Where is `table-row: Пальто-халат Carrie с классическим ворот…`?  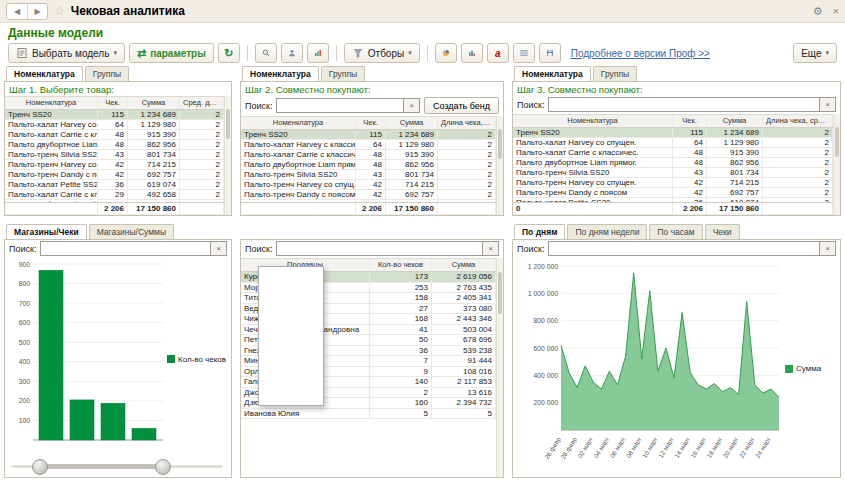 table-row: Пальто-халат Carrie с классическим ворот… is located at coordinates (114, 195).